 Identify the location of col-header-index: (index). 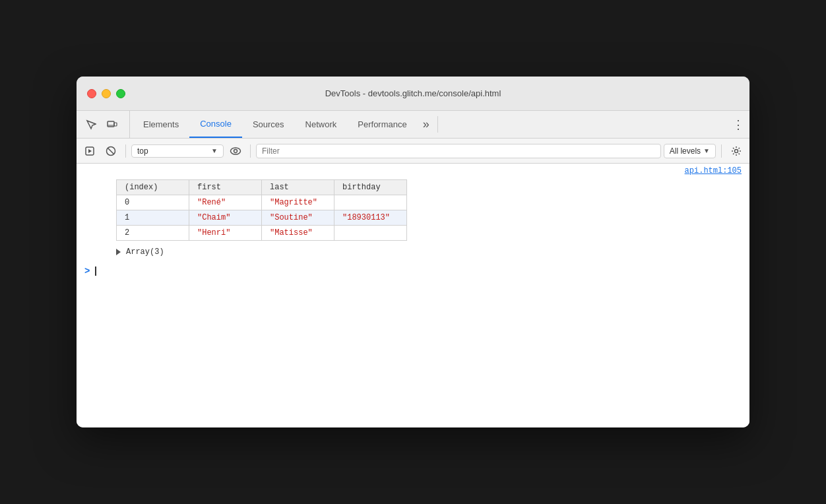
(153, 187).